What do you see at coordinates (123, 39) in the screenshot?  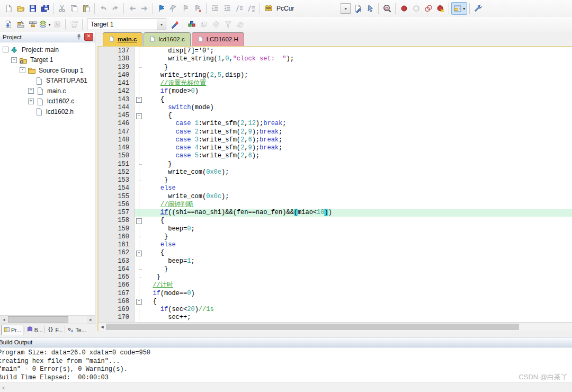 I see `tab-main-c: main.c` at bounding box center [123, 39].